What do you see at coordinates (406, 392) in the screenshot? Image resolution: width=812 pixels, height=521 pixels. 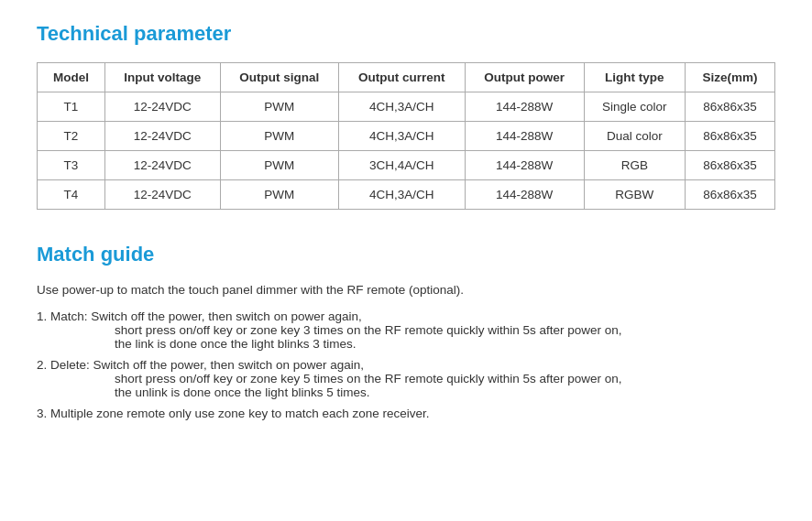 I see `list-item-line: the unlink is done once the light blinks…` at bounding box center [406, 392].